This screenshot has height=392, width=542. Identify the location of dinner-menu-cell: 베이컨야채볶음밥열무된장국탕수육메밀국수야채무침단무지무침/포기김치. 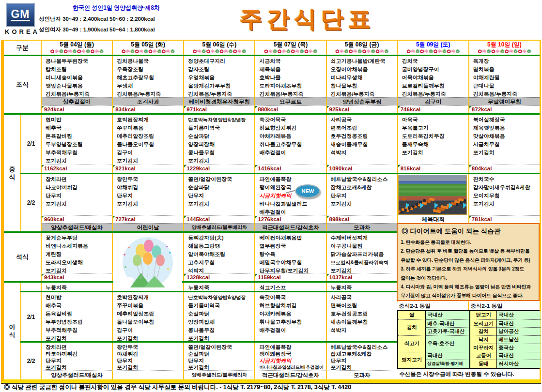
(290, 253).